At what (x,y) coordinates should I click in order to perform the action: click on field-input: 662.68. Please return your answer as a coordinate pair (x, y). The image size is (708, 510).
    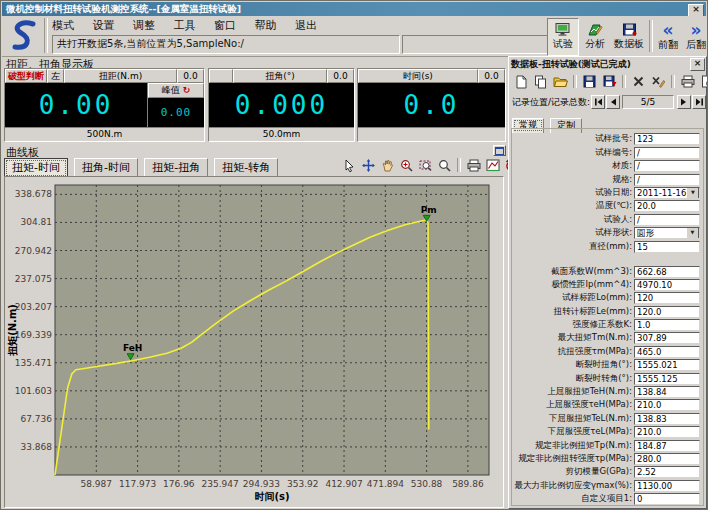
    Looking at the image, I should click on (667, 272).